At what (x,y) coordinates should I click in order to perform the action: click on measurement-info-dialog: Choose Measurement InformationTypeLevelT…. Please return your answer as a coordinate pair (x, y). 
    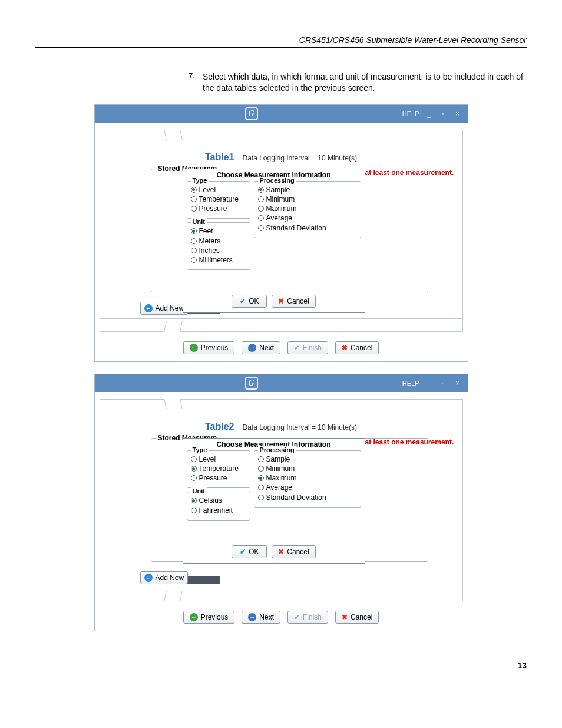
    Looking at the image, I should click on (274, 241).